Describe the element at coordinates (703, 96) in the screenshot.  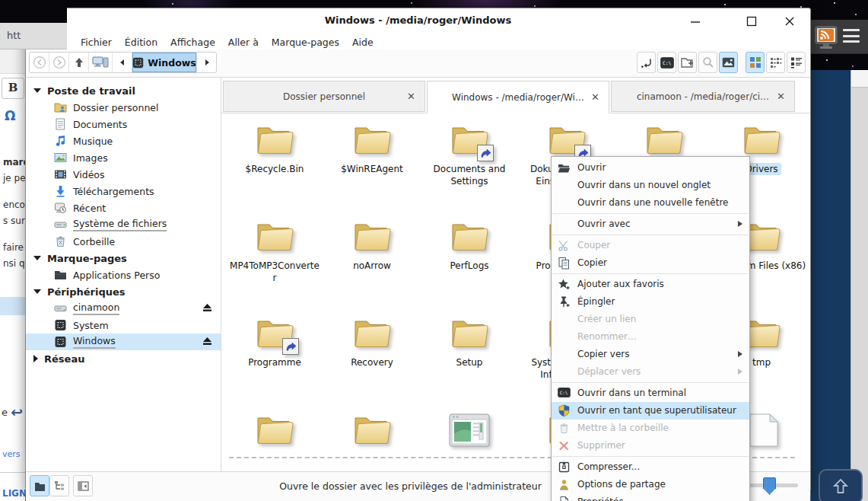
I see `tab-cinamoon: cinamoon - /media/roger/ci…✕` at that location.